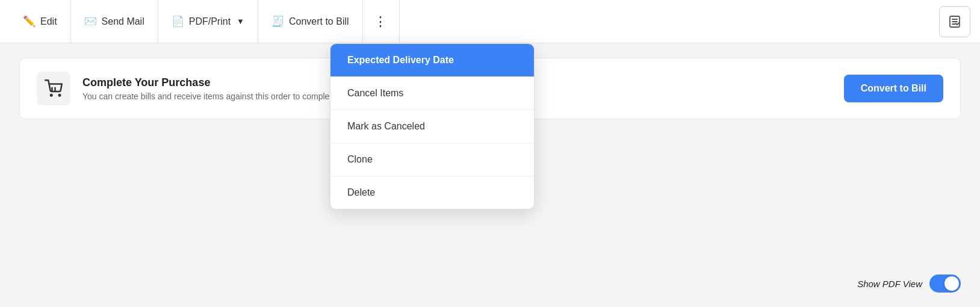 The height and width of the screenshot is (307, 980). What do you see at coordinates (401, 60) in the screenshot?
I see `dropdown-item-expected-delivery-label: Expected Delivery Date` at bounding box center [401, 60].